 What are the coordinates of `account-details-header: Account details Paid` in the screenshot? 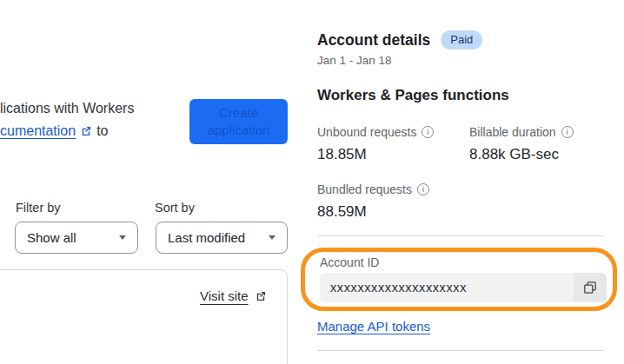 It's located at (400, 40).